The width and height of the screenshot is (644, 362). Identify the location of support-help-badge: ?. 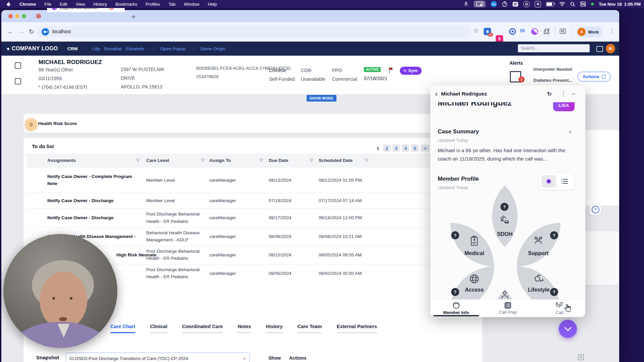
(554, 235).